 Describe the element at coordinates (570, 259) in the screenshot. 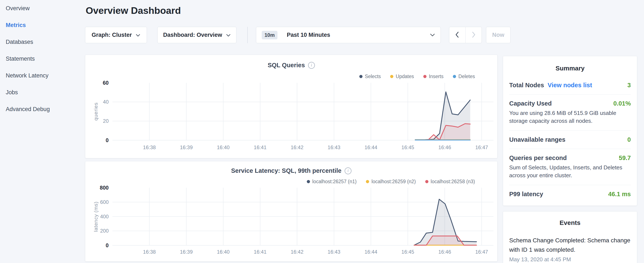

I see `event-timestamp: May 13, 2020 at 4:45 PM` at that location.